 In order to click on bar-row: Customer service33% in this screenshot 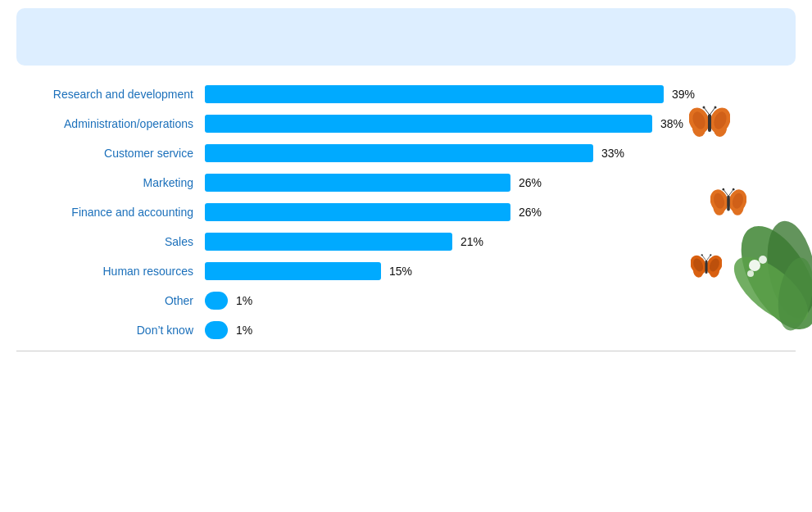, I will do `click(320, 153)`.